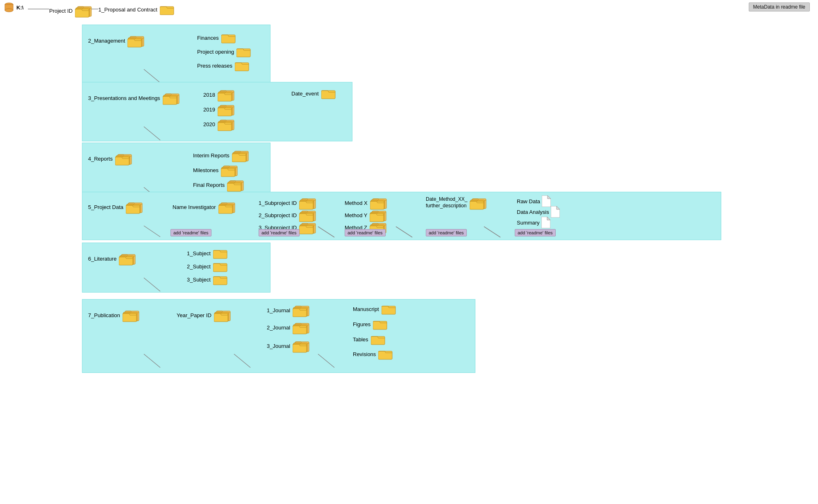 The height and width of the screenshot is (504, 818). I want to click on project-data-label: 5_Project Data, so click(106, 207).